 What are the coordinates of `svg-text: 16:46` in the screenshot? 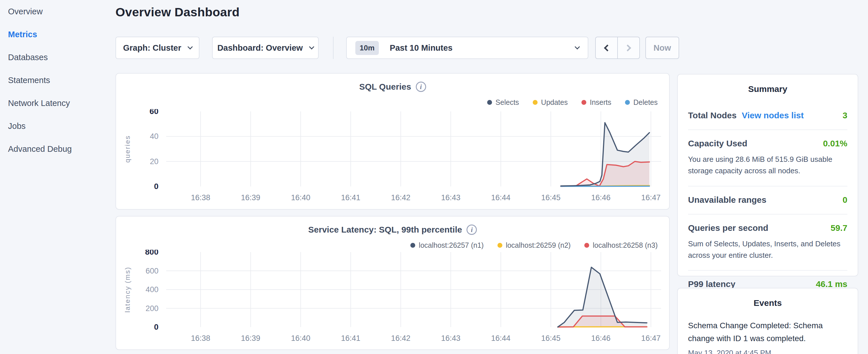 It's located at (601, 197).